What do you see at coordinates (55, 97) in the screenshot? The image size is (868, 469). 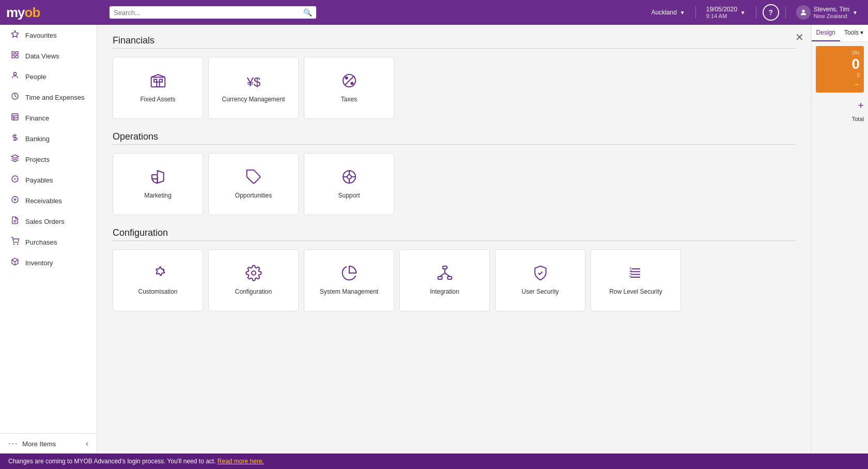 I see `sidebar-label-timeexpenses: Time and Expenses` at bounding box center [55, 97].